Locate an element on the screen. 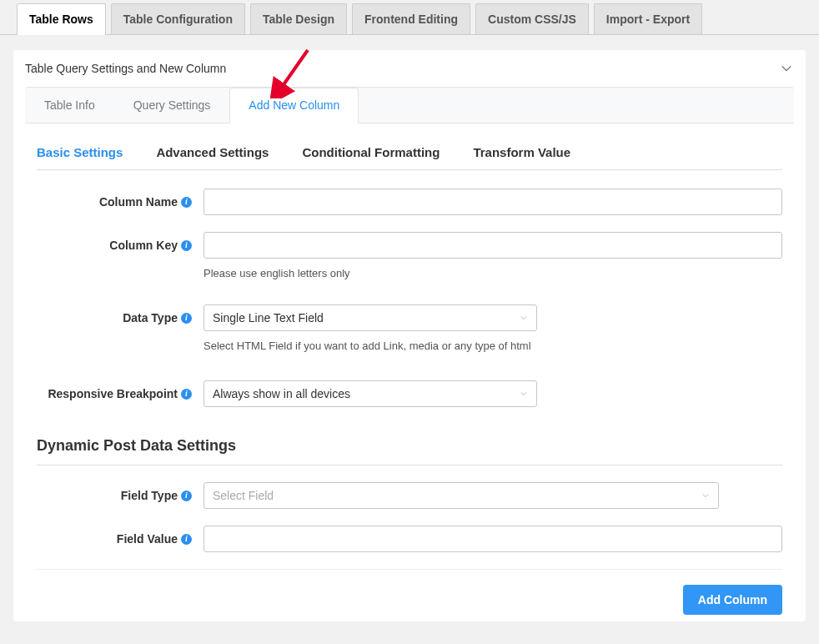 Image resolution: width=819 pixels, height=644 pixels. label-field-value: Field Value i is located at coordinates (120, 536).